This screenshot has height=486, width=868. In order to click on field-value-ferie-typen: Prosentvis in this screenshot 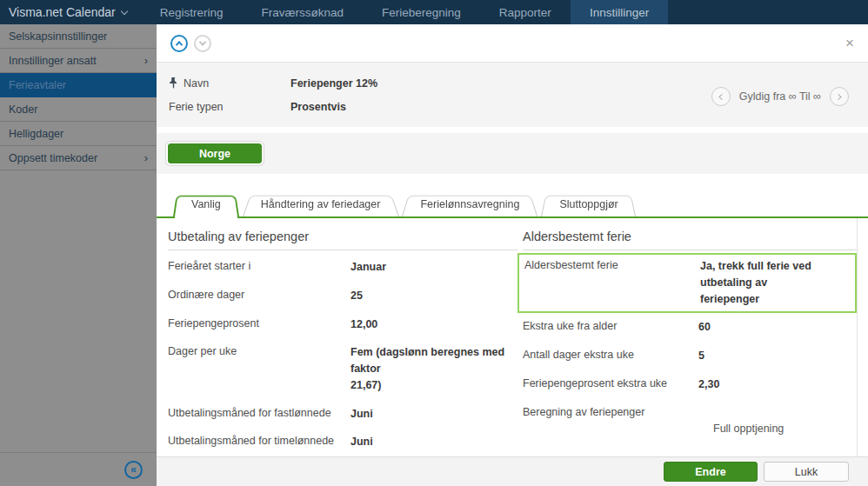, I will do `click(318, 107)`.